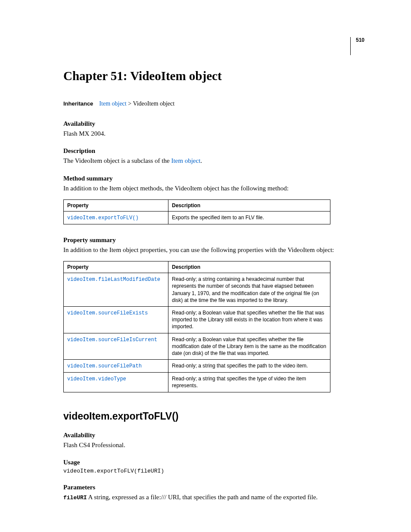 The height and width of the screenshot is (532, 411). Describe the element at coordinates (214, 471) in the screenshot. I see `method-usage-code: videoItem.exportToFLV(fileURI)` at that location.